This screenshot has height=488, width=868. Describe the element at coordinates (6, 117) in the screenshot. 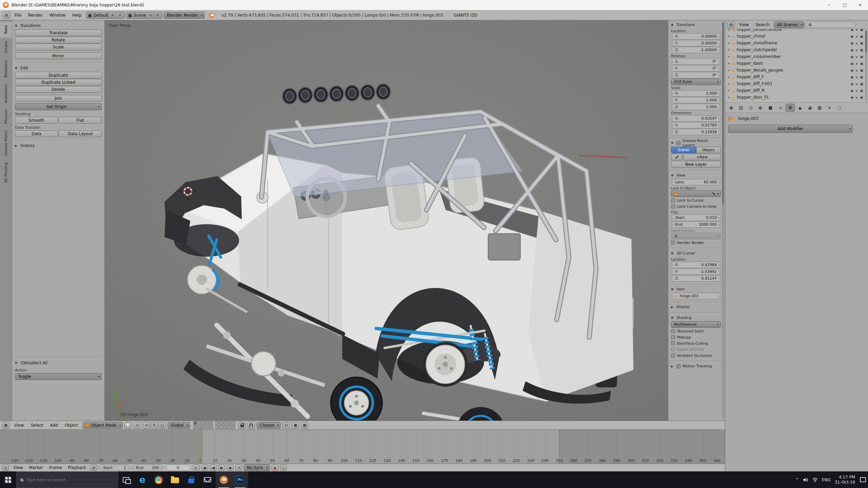

I see `toolshelf-tab-physics: Physics` at that location.